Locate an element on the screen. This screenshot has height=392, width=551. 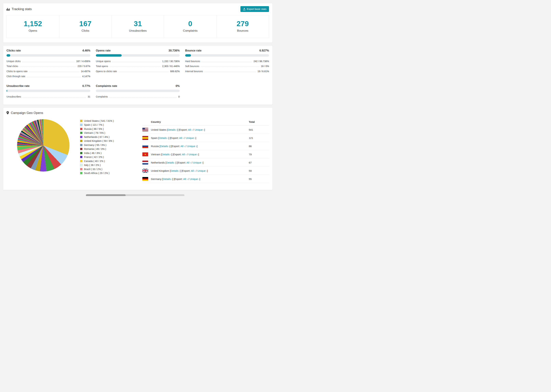
country-cell: Russia [Details ›] [Export: All › / Uniq… is located at coordinates (200, 146).